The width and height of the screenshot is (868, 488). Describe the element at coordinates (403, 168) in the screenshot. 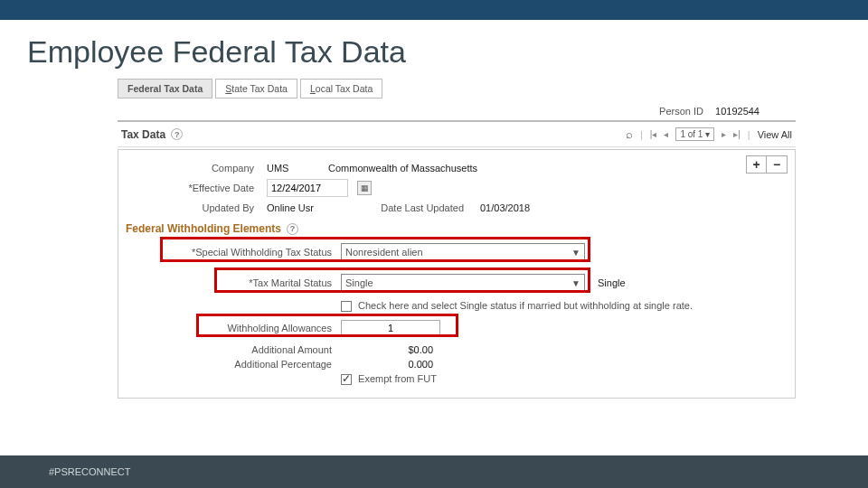

I see `company-description: Commonwealth of Massachusetts` at that location.